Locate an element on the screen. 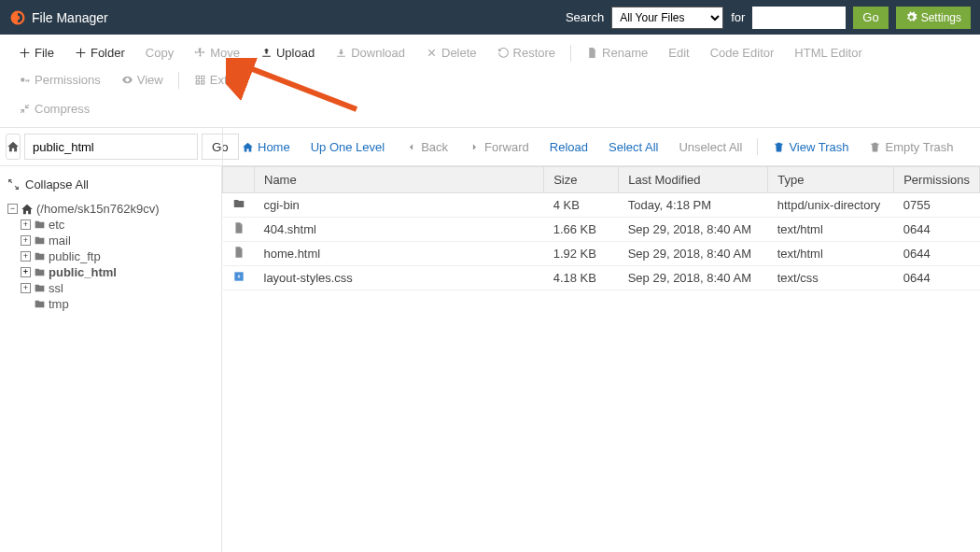 The width and height of the screenshot is (980, 552). key-icon is located at coordinates (24, 80).